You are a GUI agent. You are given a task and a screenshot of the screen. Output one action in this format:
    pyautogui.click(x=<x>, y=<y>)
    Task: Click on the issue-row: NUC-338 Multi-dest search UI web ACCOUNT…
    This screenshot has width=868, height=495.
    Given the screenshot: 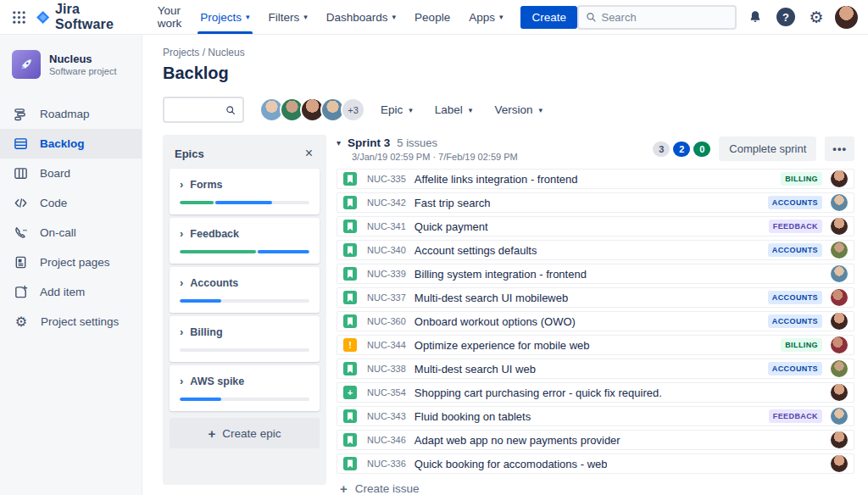 What is the action you would take?
    pyautogui.click(x=595, y=369)
    